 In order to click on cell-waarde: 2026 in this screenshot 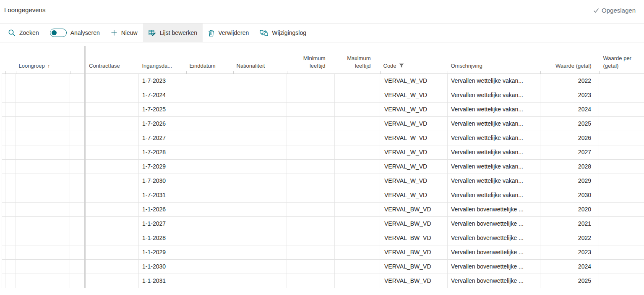, I will do `click(570, 138)`.